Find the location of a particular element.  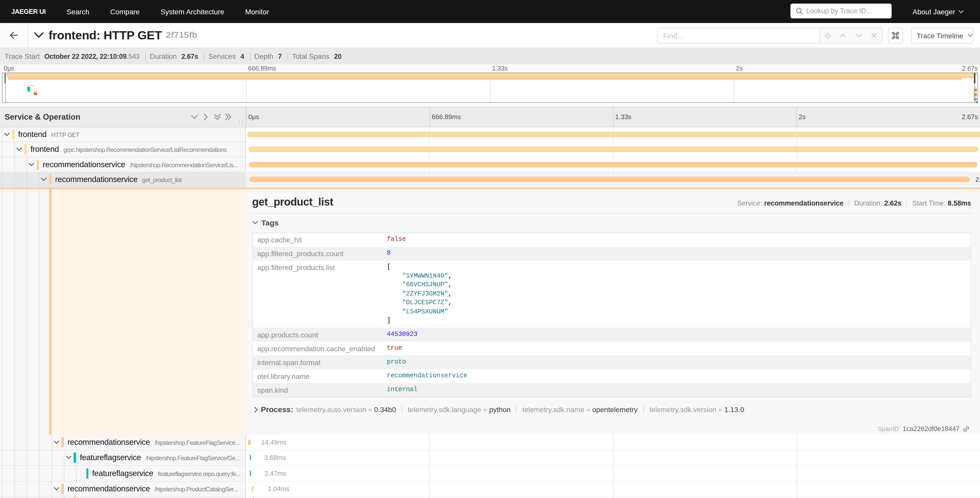

nav-item: Monitor is located at coordinates (257, 11).